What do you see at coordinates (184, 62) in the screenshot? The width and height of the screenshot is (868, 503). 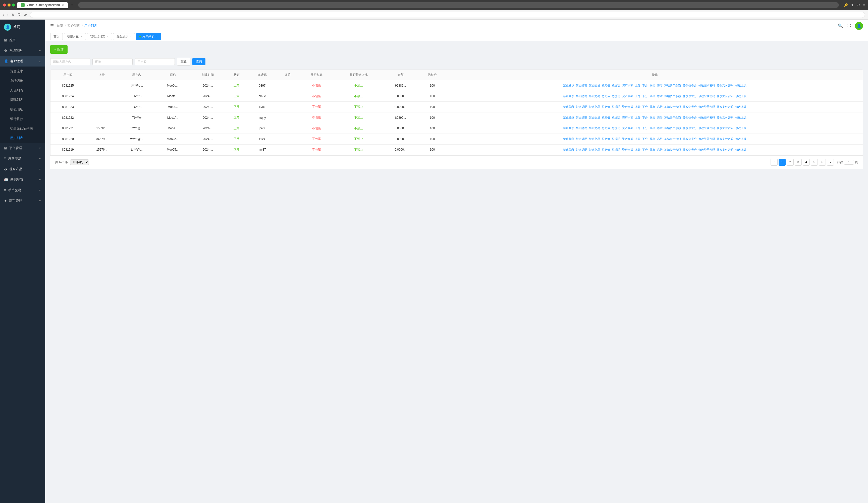 I see `reset-button: 重置` at bounding box center [184, 62].